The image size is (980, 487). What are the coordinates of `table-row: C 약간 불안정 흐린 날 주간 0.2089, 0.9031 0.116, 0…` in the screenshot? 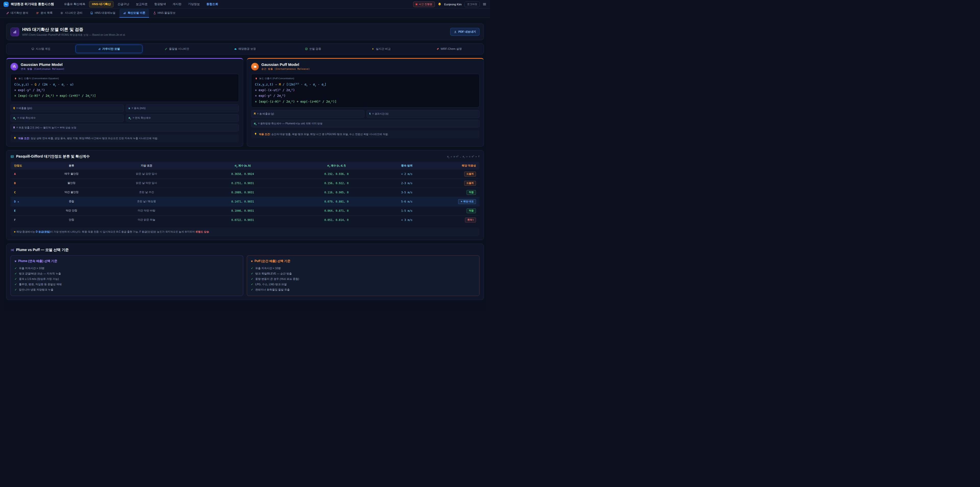 It's located at (245, 192).